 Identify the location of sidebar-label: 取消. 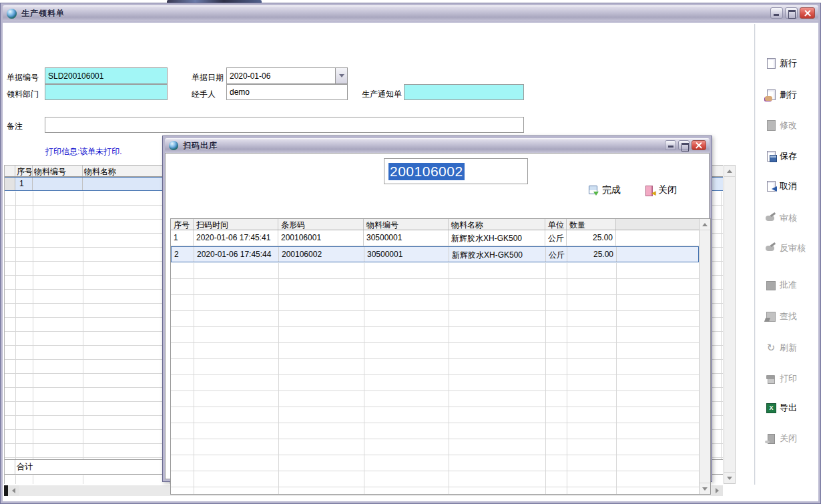
(788, 186).